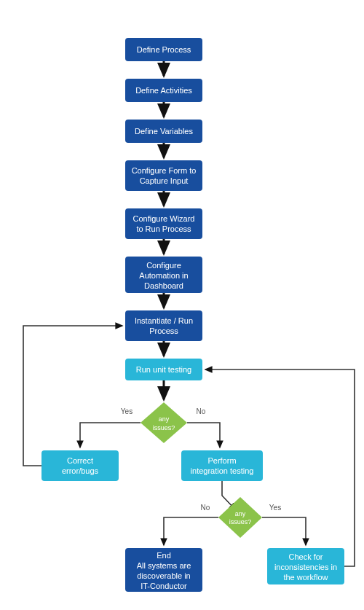 The image size is (364, 610). Describe the element at coordinates (163, 275) in the screenshot. I see `node-configure-automation-label-2: Automation in` at that location.